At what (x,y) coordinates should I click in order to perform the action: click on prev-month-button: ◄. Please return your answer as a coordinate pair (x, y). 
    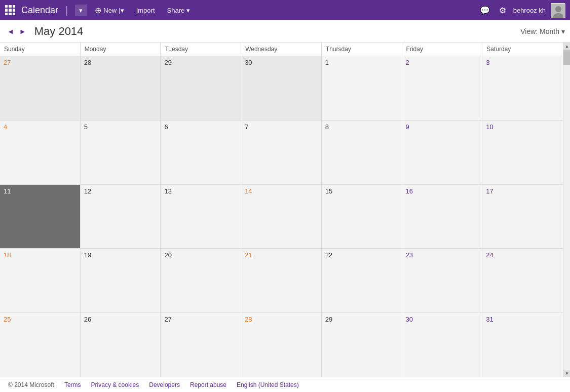
    Looking at the image, I should click on (11, 31).